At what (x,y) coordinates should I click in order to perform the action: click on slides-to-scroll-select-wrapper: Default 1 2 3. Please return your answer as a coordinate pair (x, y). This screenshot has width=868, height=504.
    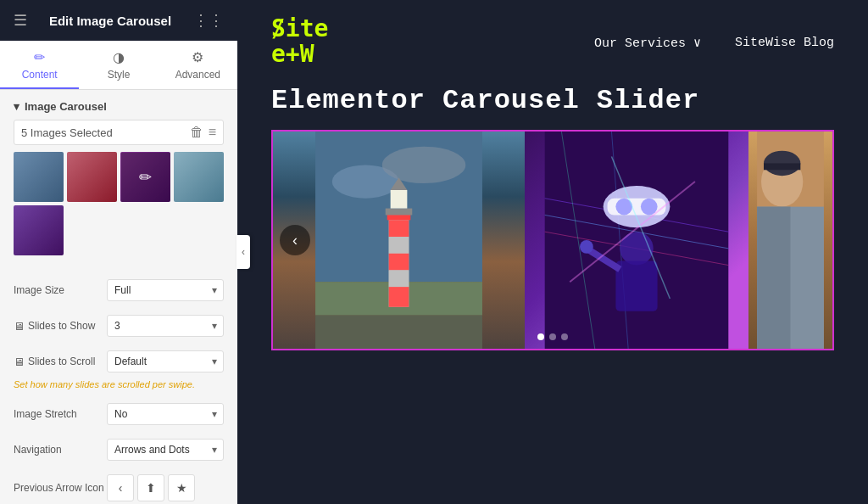
    Looking at the image, I should click on (165, 361).